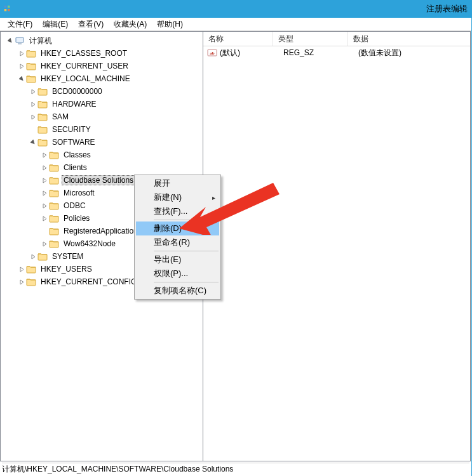  I want to click on window-title: 注册表编辑, so click(447, 9).